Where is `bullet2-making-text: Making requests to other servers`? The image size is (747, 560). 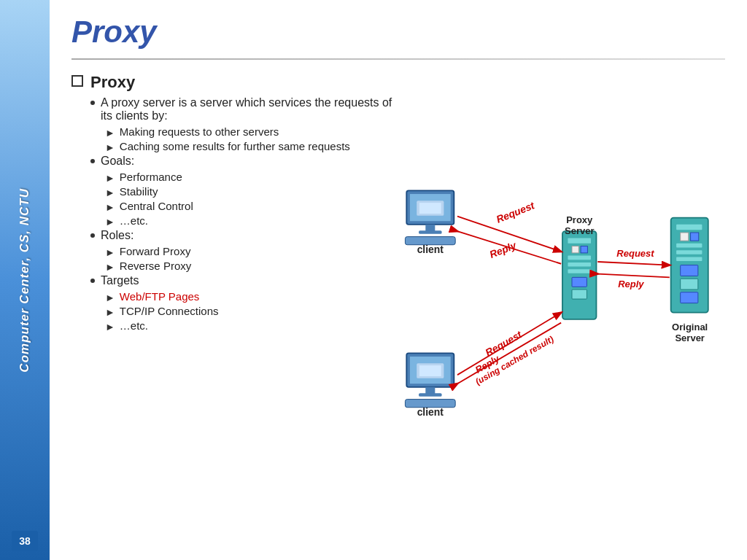
bullet2-making-text: Making requests to other servers is located at coordinates (199, 131).